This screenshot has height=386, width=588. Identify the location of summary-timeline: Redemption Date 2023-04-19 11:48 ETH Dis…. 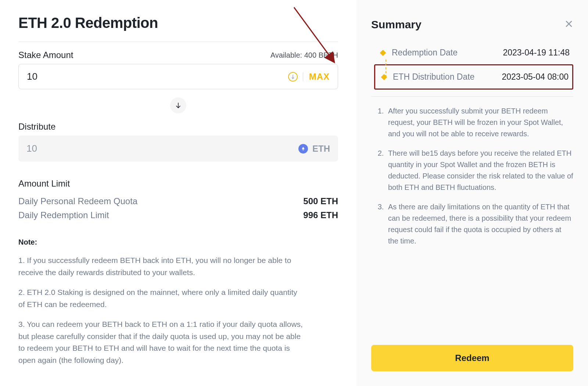
(472, 65).